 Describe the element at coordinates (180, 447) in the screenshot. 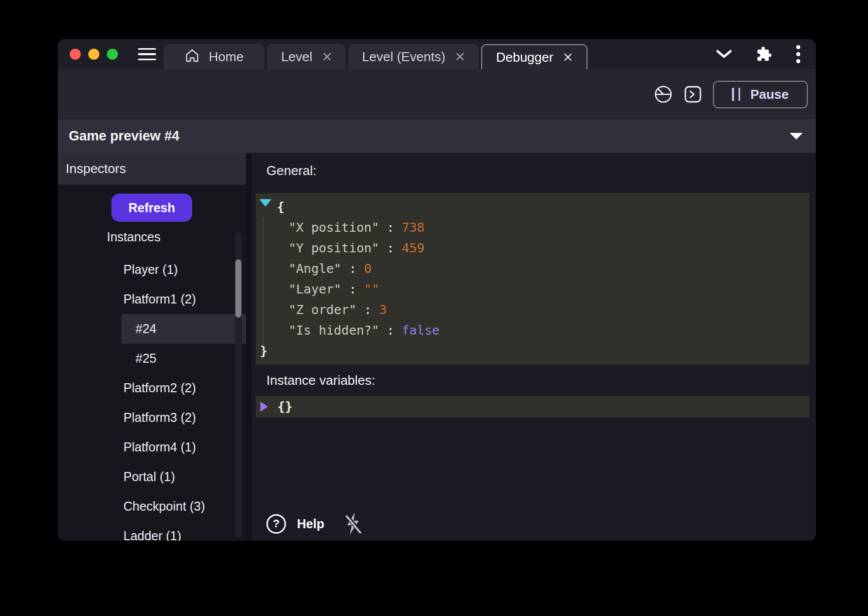

I see `instance-item-platform4-1: Platform4 (1)` at that location.